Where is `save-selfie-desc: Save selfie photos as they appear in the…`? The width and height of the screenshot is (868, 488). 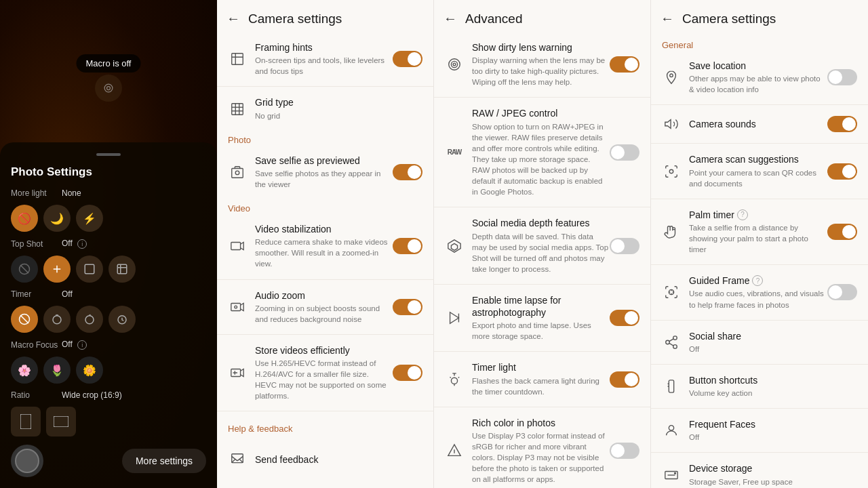
save-selfie-desc: Save selfie photos as they appear in the… is located at coordinates (324, 179).